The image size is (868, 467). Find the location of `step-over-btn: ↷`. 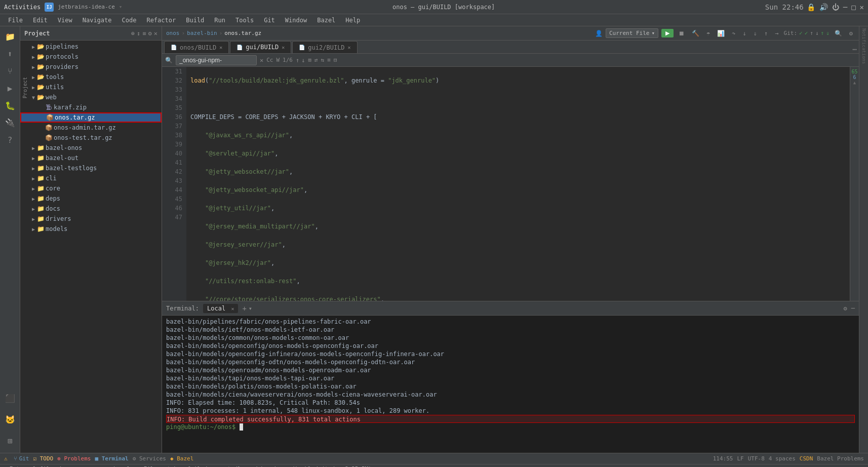

step-over-btn: ↷ is located at coordinates (733, 33).